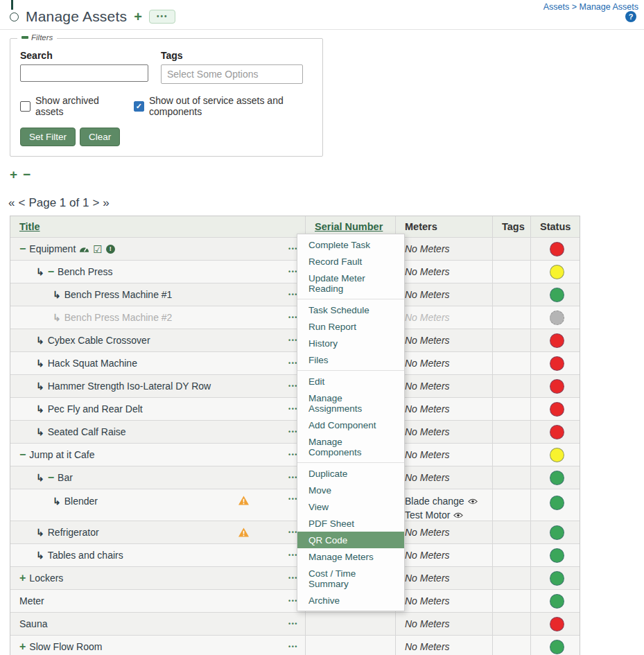  Describe the element at coordinates (351, 540) in the screenshot. I see `menu-item-qr-code: QR Code` at that location.